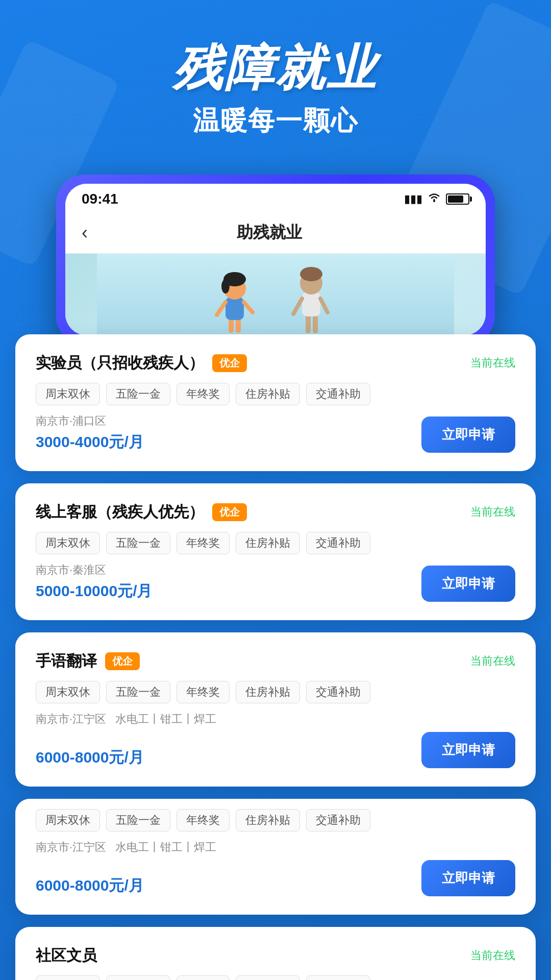 The width and height of the screenshot is (551, 980). I want to click on job-footer-2: 南京市·秦淮区 5000-10000元/月 立即申请, so click(276, 582).